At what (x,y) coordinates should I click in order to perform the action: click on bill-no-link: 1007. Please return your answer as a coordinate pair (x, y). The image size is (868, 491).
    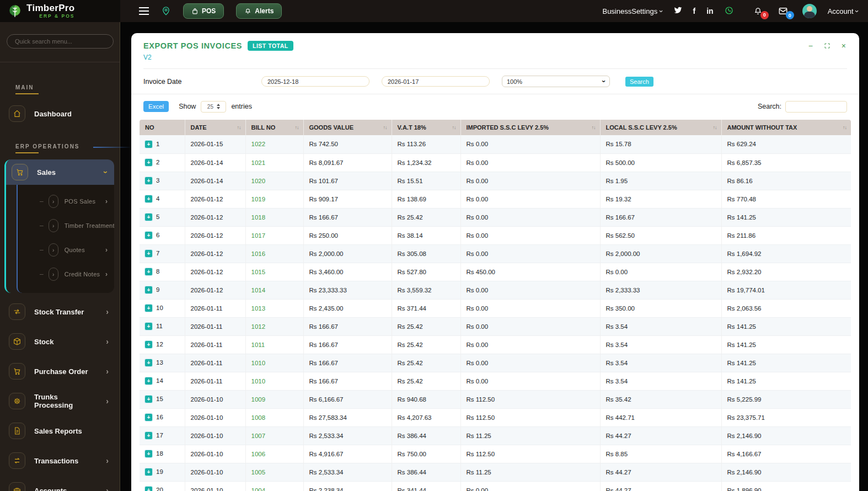
    Looking at the image, I should click on (259, 436).